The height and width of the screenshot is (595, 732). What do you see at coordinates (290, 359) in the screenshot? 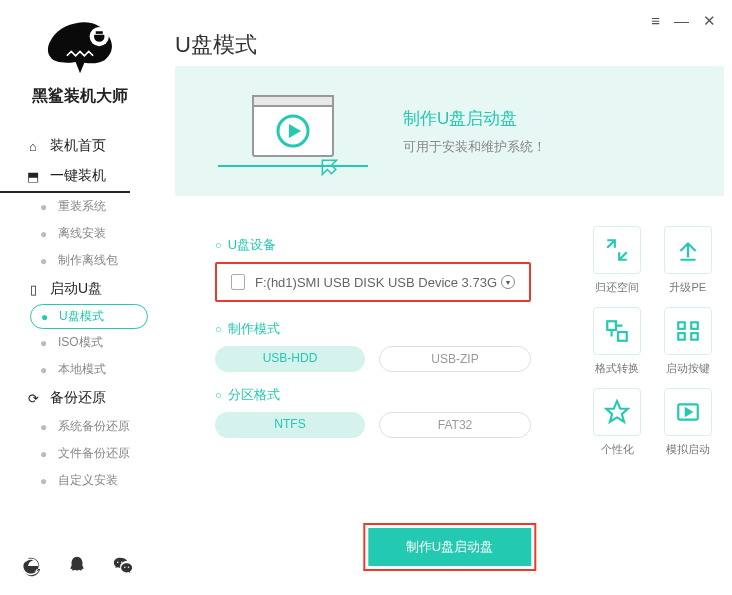
I see `mode-usb-hdd: USB-HDD` at bounding box center [290, 359].